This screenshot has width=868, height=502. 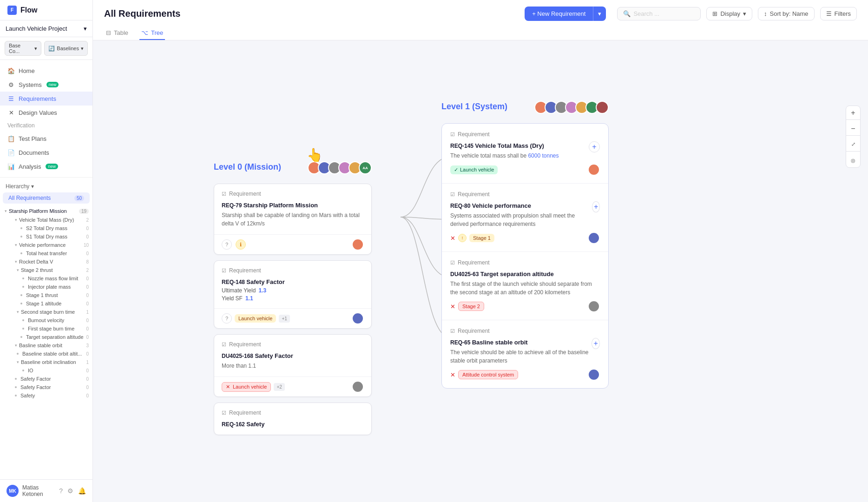 I want to click on sort-icon: ↕, so click(x=766, y=14).